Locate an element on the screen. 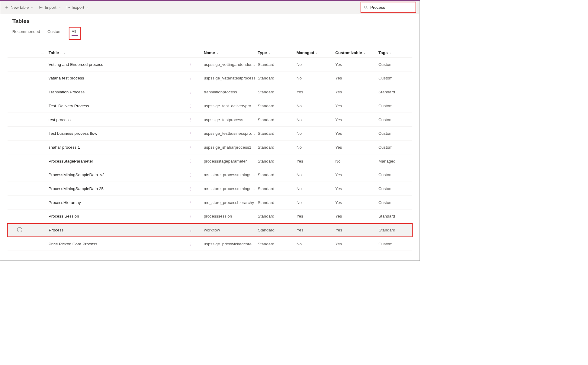  cell-table: Test_Delivery Process is located at coordinates (119, 106).